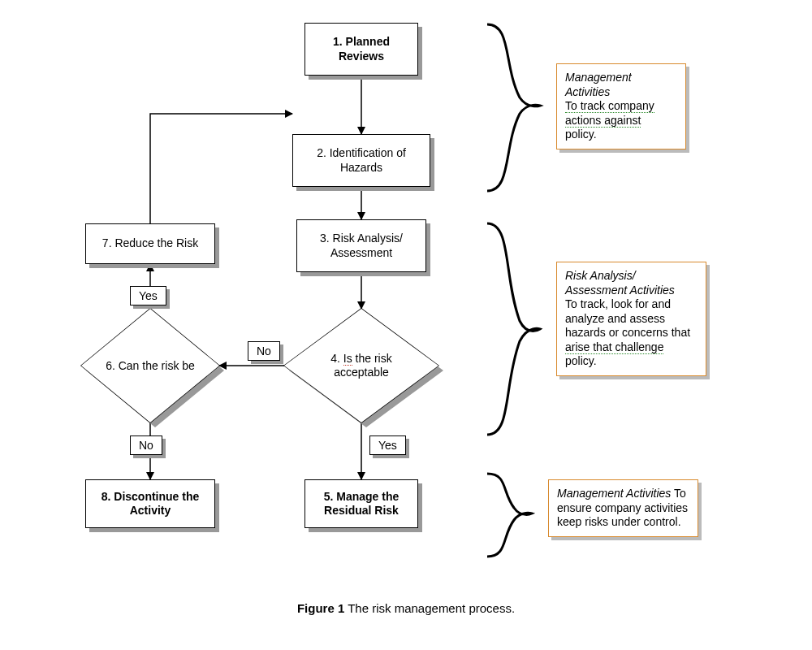 The height and width of the screenshot is (650, 812). I want to click on node-reduce-risk: 7. Reduce the Risk, so click(150, 244).